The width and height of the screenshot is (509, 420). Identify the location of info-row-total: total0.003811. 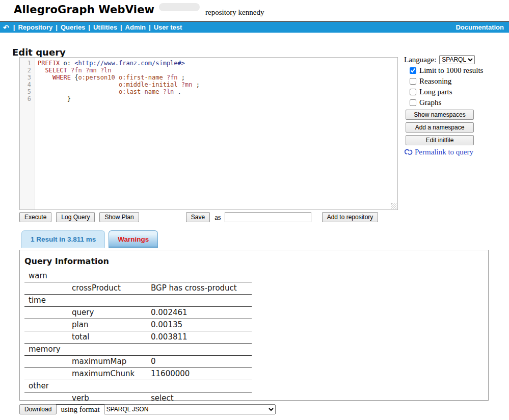
(138, 337).